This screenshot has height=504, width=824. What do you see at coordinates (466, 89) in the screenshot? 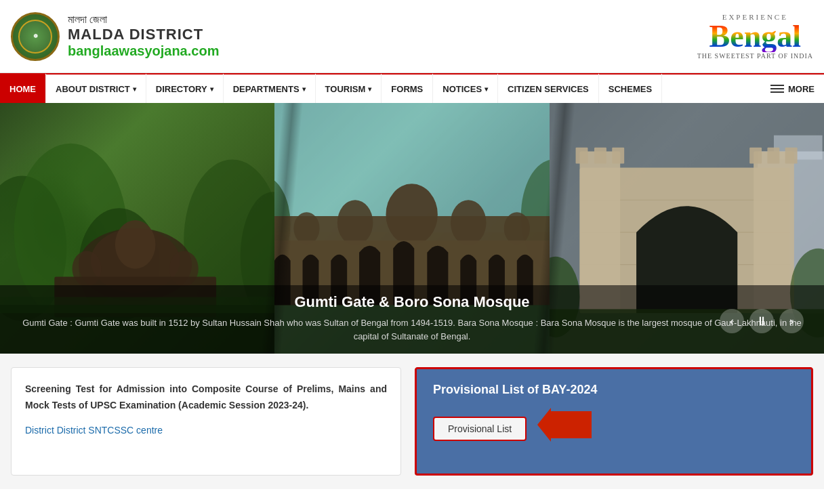
I see `nav-item-notices: NOTICES ▾` at bounding box center [466, 89].